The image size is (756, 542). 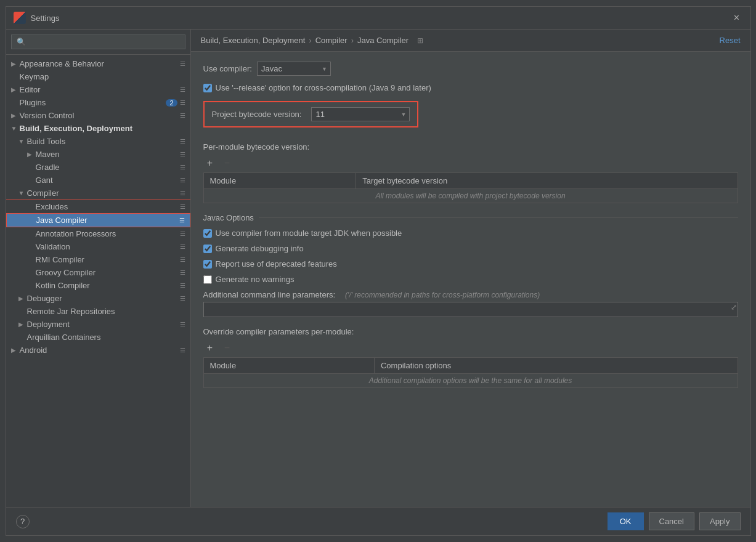 What do you see at coordinates (471, 304) in the screenshot?
I see `cmd-params-section: Additional command line parameters: ('/'…` at bounding box center [471, 304].